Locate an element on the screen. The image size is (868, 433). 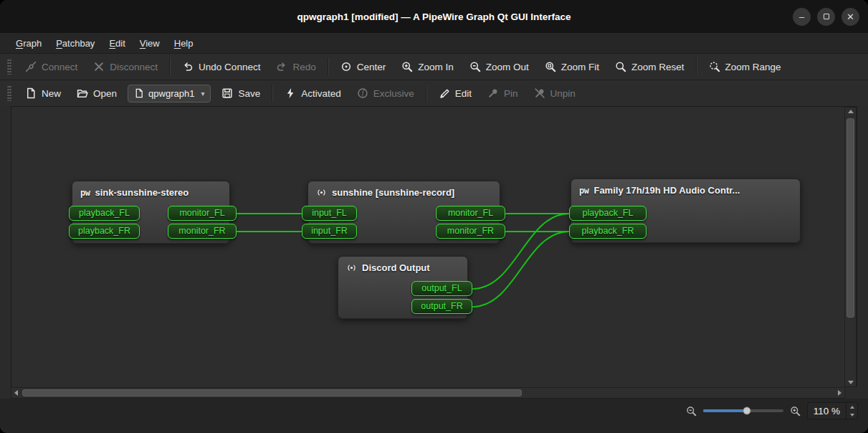
maximize-icon is located at coordinates (826, 16).